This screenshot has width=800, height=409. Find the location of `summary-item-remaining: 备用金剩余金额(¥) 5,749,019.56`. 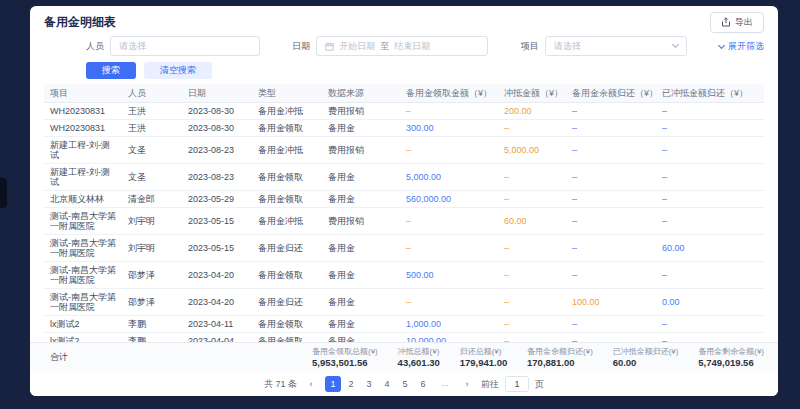

summary-item-remaining: 备用金剩余金额(¥) 5,749,019.56 is located at coordinates (731, 358).